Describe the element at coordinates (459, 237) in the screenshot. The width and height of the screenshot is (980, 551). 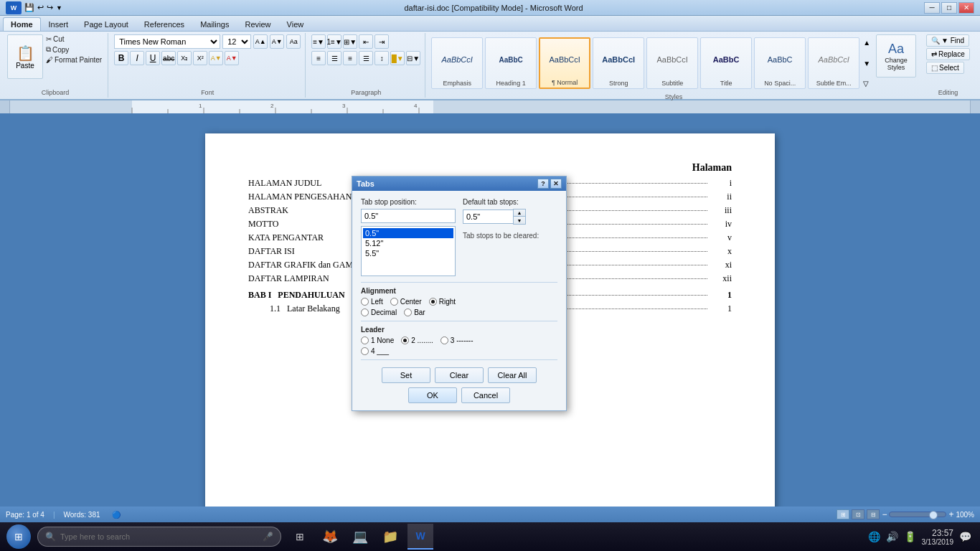
I see `dialog-top-row: Tab stop position: 0.5" 5.12" 5.5" Defau…` at that location.